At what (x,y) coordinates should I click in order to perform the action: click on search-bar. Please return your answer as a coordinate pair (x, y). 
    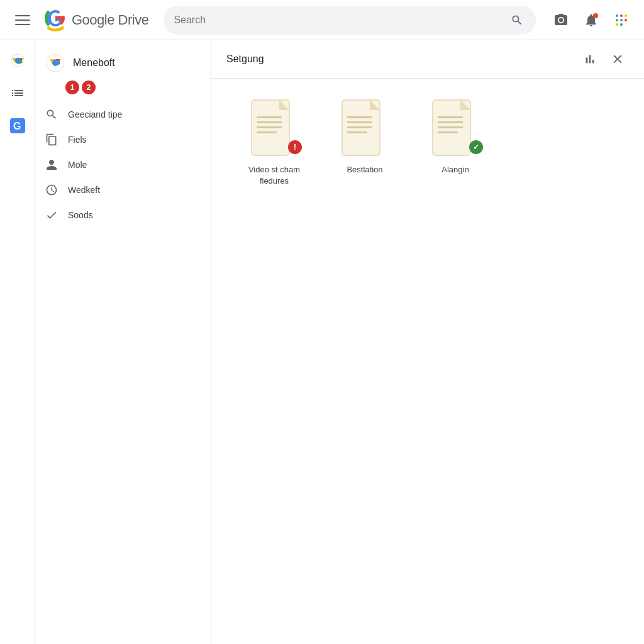
    Looking at the image, I should click on (350, 20).